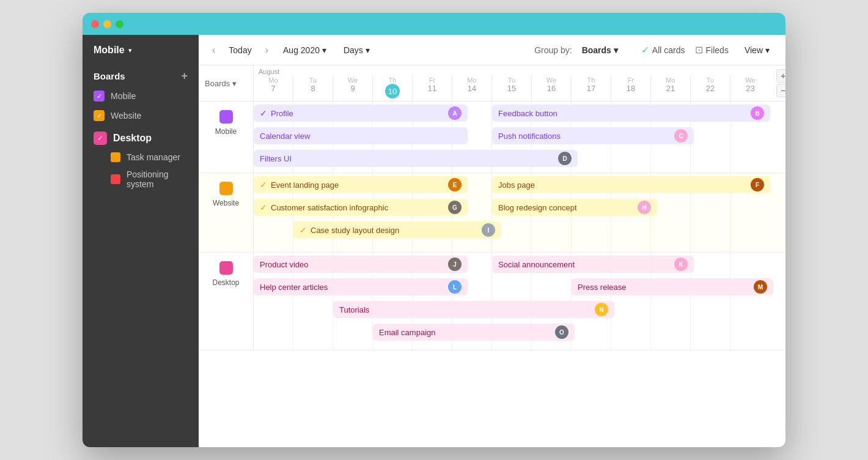 The width and height of the screenshot is (868, 460). I want to click on window-controls, so click(108, 24).